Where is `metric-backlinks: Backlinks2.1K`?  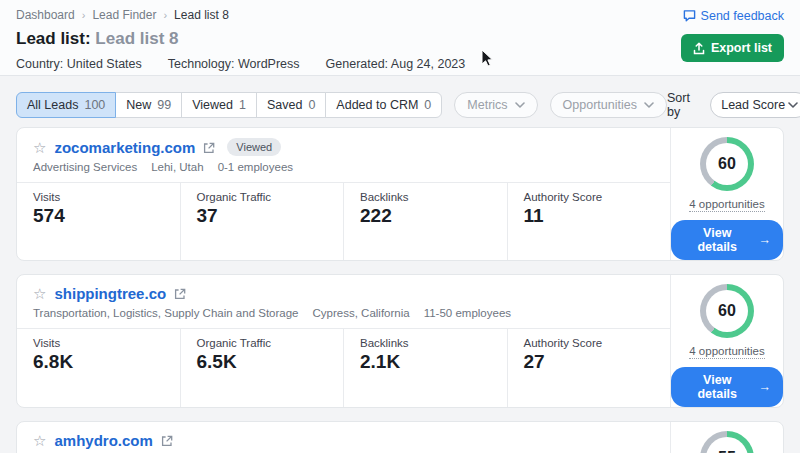 metric-backlinks: Backlinks2.1K is located at coordinates (425, 368).